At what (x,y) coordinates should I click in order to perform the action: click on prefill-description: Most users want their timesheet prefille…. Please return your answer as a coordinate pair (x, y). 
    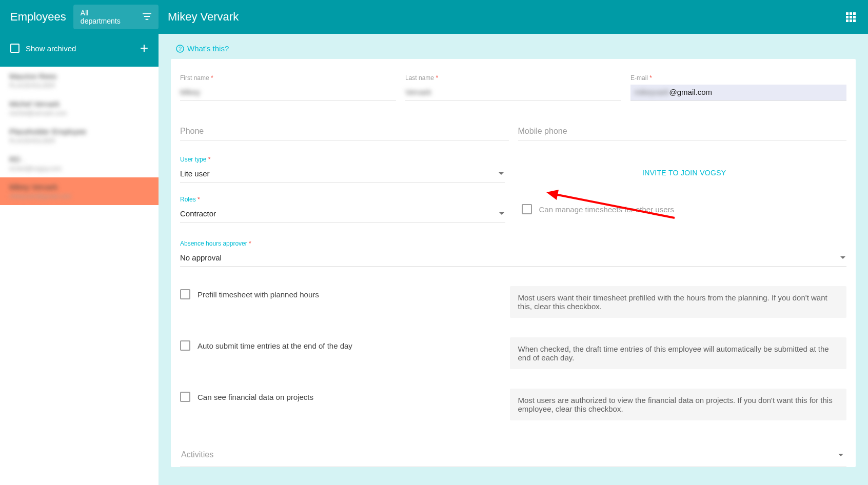
    Looking at the image, I should click on (678, 302).